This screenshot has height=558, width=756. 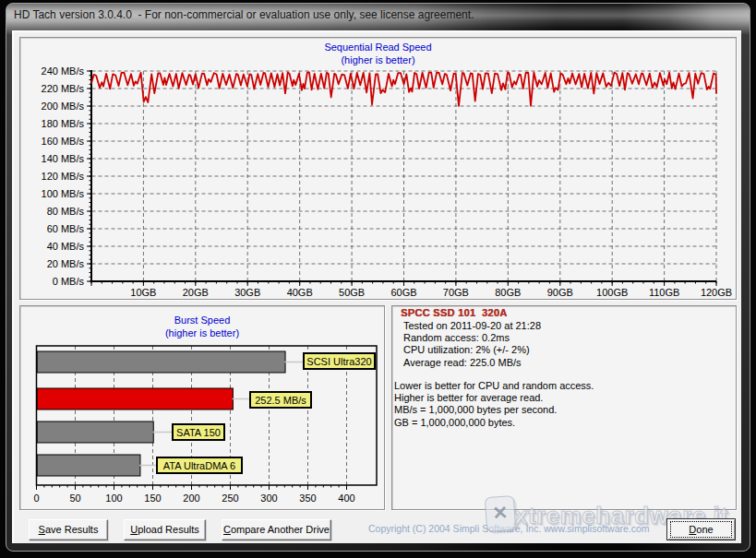 I want to click on svg-text: 160 MB/s, so click(x=63, y=141).